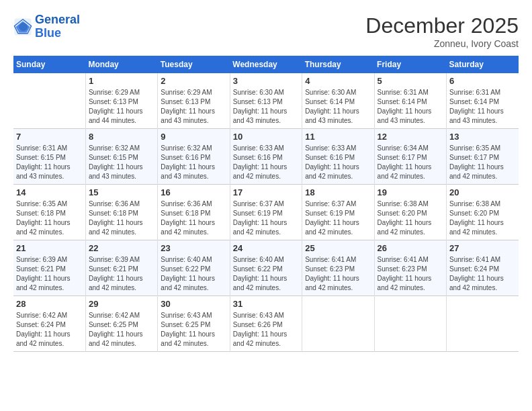 Image resolution: width=532 pixels, height=411 pixels. What do you see at coordinates (58, 27) in the screenshot?
I see `logo-text: General Blue` at bounding box center [58, 27].